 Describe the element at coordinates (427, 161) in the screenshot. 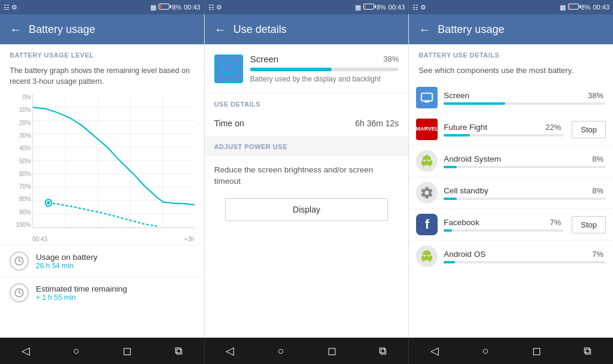

I see `app-icon-android-system` at that location.